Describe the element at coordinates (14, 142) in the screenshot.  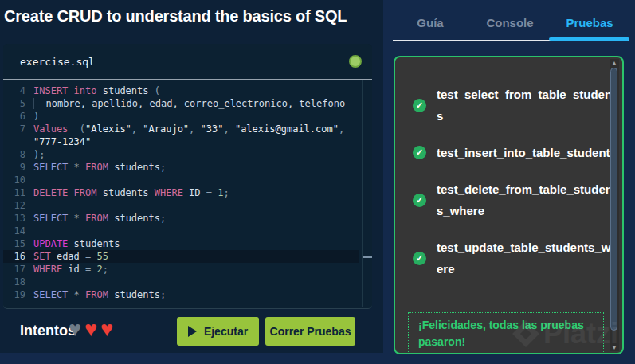
I see `line-number` at that location.